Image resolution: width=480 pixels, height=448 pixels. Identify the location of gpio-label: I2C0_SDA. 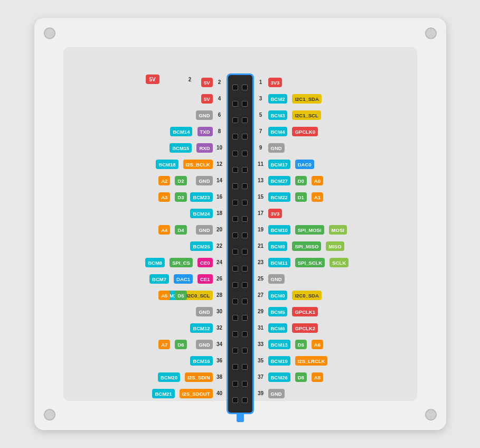
(306, 295).